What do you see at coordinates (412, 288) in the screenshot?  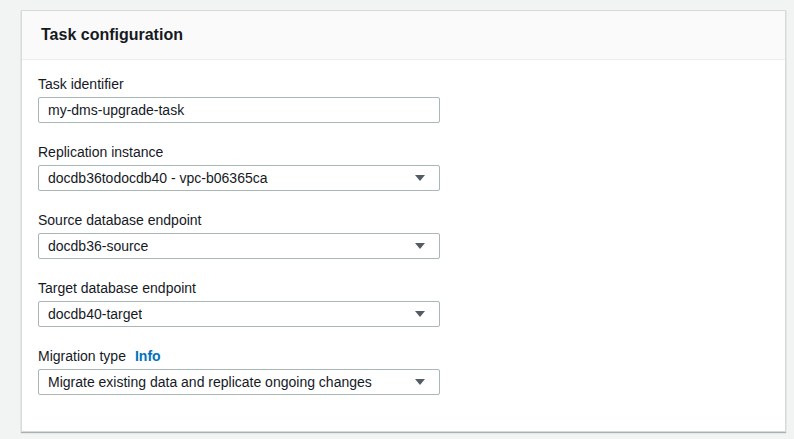 I see `field-label-row: Target database endpoint` at bounding box center [412, 288].